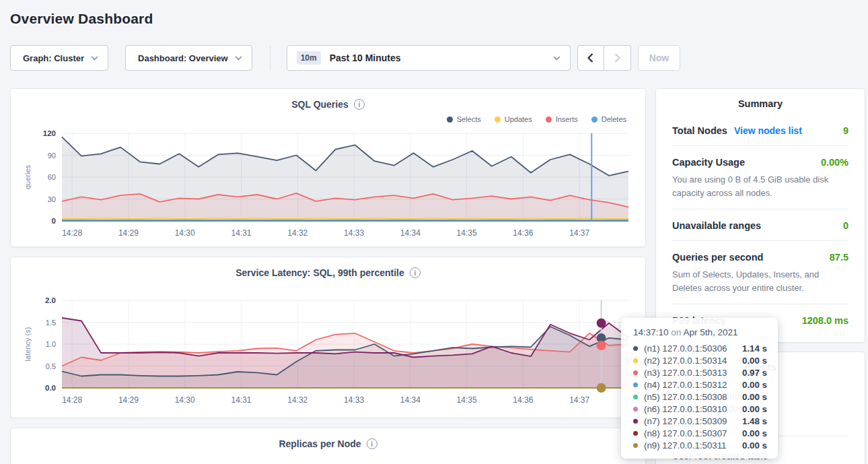 The height and width of the screenshot is (464, 868). Describe the element at coordinates (320, 104) in the screenshot. I see `sql-queries-title: SQL Queries` at that location.